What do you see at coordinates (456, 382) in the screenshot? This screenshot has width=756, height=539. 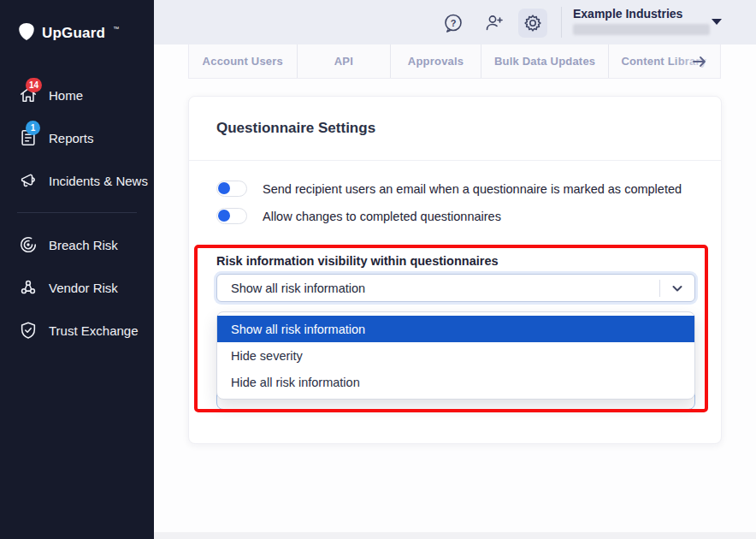 I see `option-hide-all-risk-information: Hide all risk information` at bounding box center [456, 382].